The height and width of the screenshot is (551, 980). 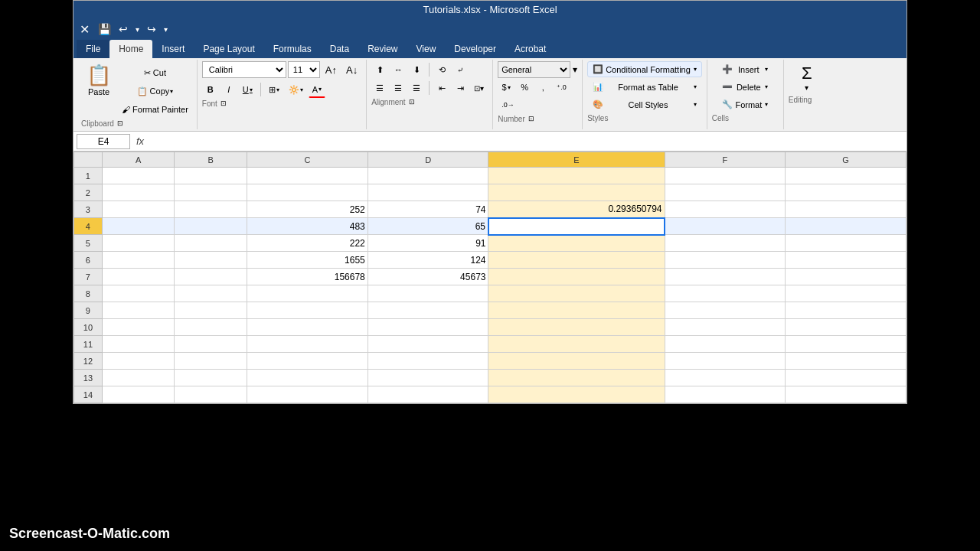 I want to click on format-as-table-button: 📊 Format as Table ▾, so click(x=645, y=87).